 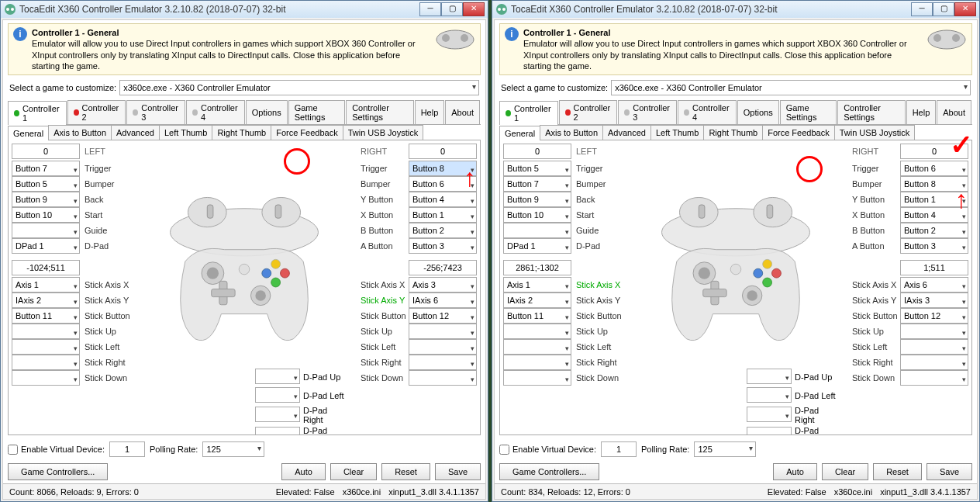 What do you see at coordinates (934, 215) in the screenshot?
I see `right-mapping-dropdown: Button 4` at bounding box center [934, 215].